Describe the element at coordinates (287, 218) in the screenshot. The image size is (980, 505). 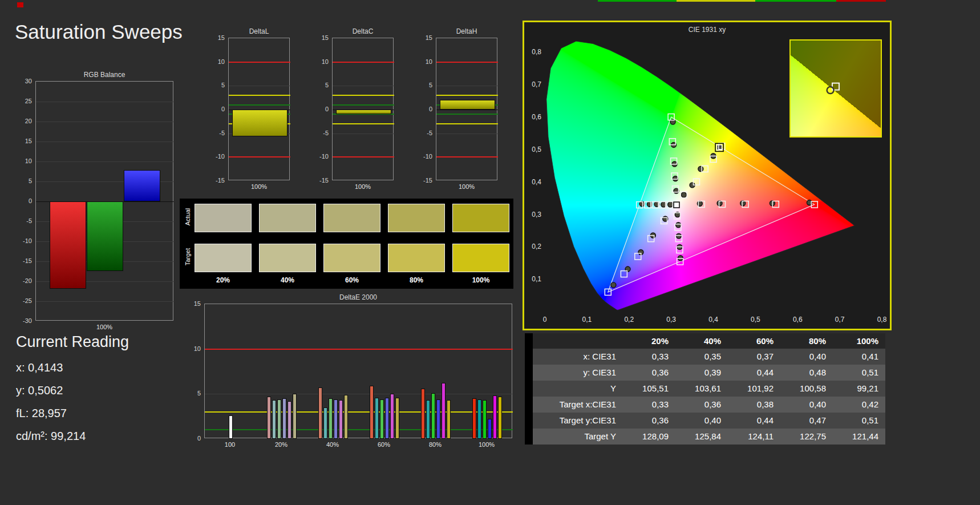
I see `swatch-actual-40%` at that location.